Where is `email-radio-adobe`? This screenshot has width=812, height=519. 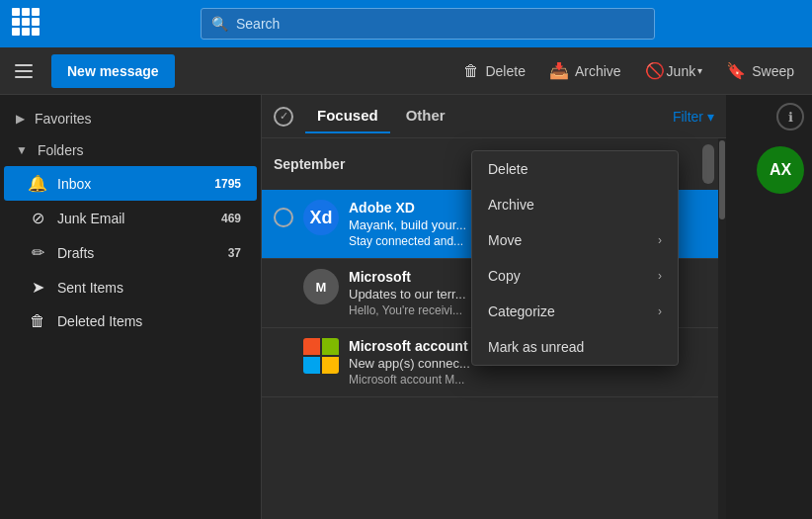
email-radio-adobe is located at coordinates (284, 217).